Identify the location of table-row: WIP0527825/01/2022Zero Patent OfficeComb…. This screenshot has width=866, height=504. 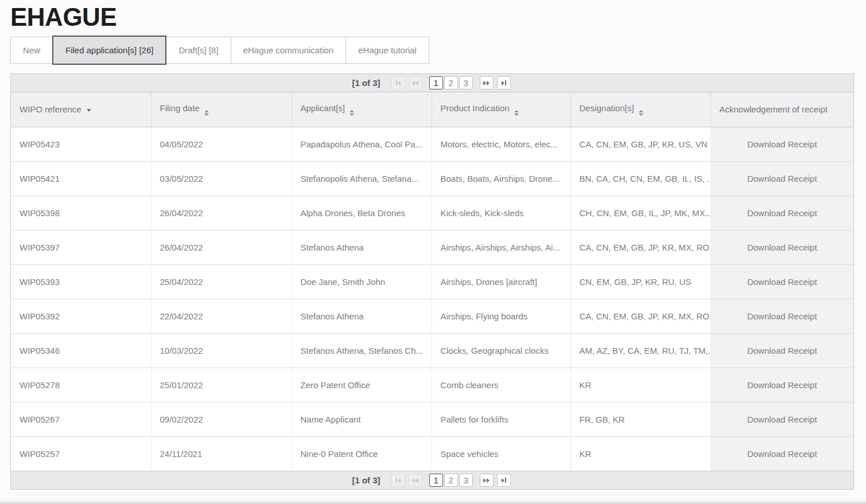
(432, 385).